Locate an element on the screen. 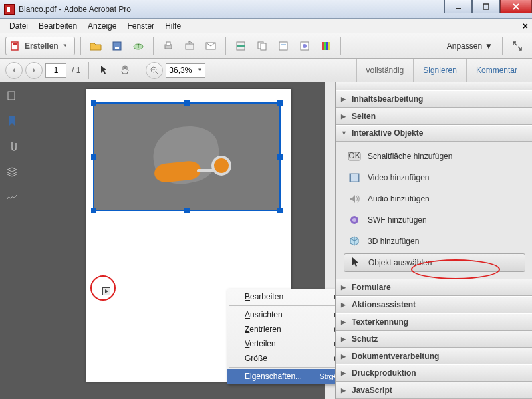 The width and height of the screenshot is (532, 399). menu-datei: Datei is located at coordinates (19, 26).